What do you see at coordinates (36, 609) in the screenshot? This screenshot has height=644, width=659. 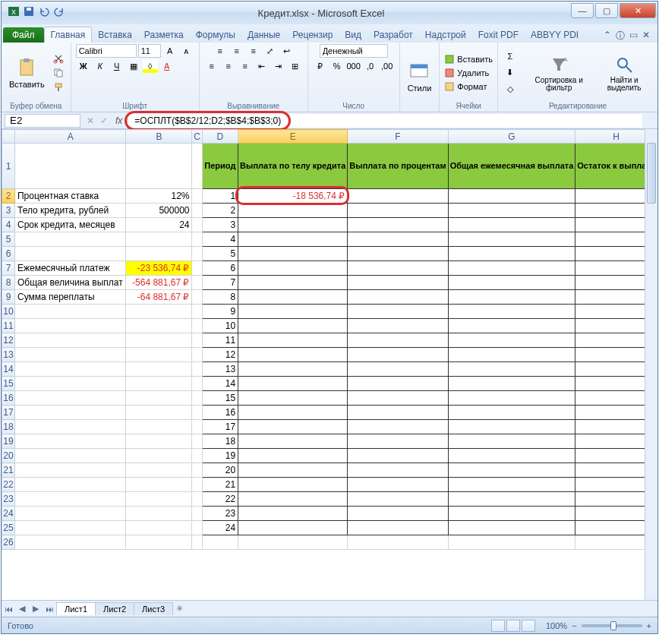 I see `tab-nav-next-icon: ▶` at bounding box center [36, 609].